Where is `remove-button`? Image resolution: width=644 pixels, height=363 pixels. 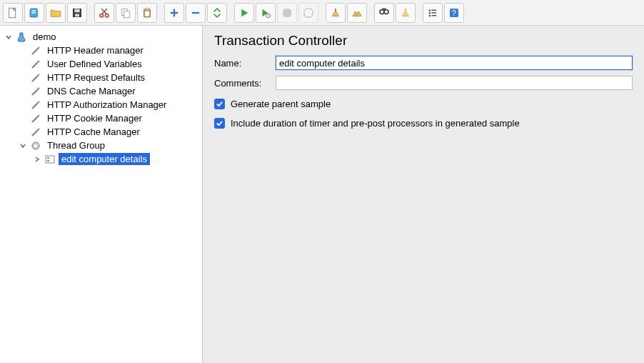
remove-button is located at coordinates (196, 13).